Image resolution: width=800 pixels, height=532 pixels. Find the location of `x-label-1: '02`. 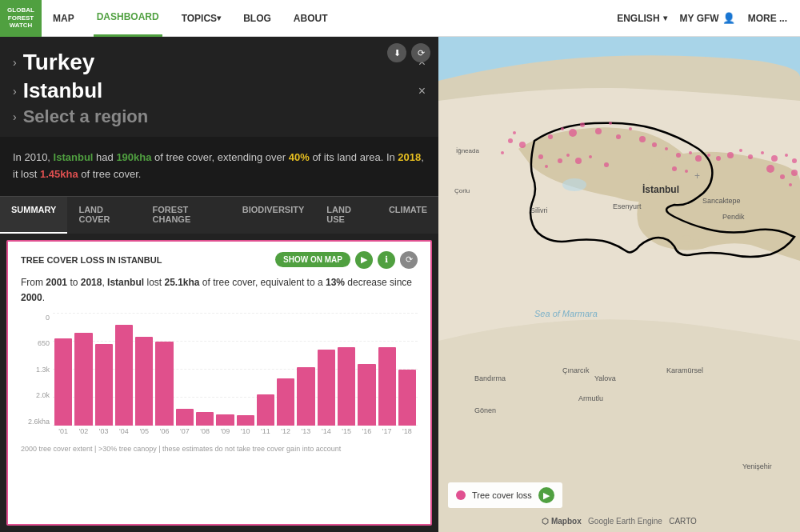

x-label-1: '02 is located at coordinates (83, 434).